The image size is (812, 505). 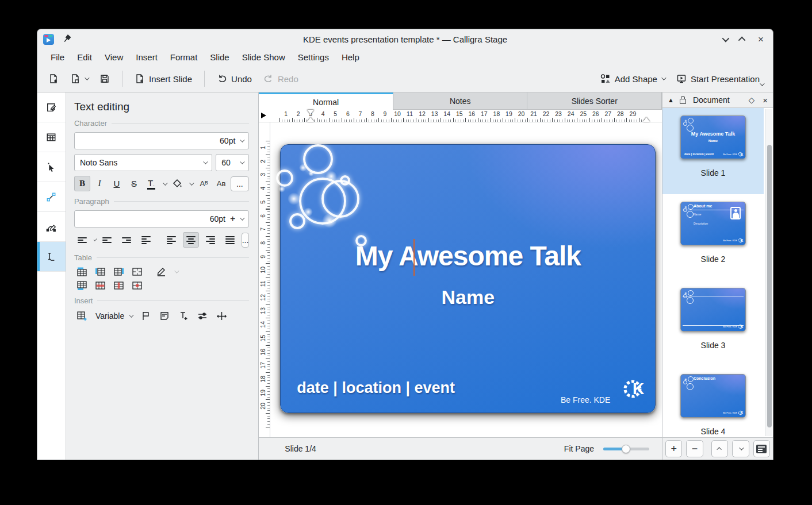 I want to click on menu-format: Format, so click(x=184, y=57).